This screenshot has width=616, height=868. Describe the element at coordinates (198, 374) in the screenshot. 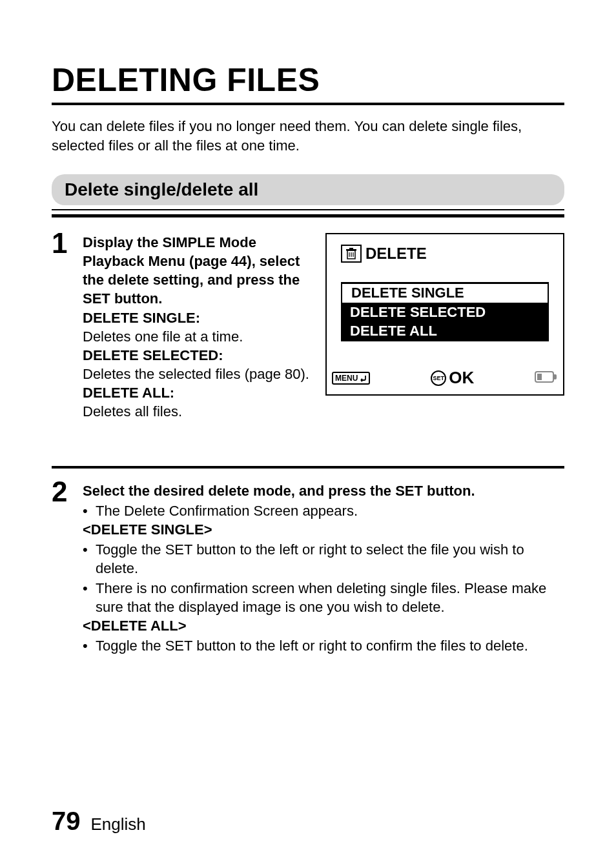

I see `step-1-opt2-desc: Deletes the selected files (page 80).` at that location.